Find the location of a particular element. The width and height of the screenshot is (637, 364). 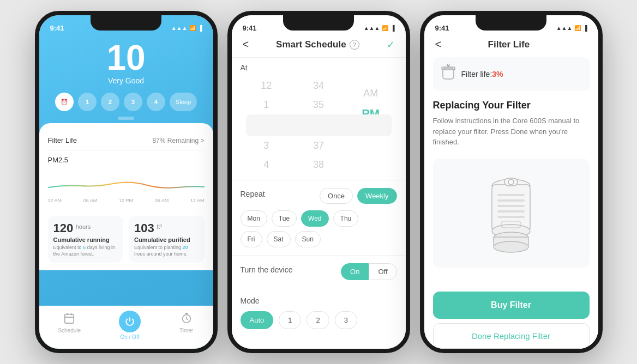

replacing-title: Replacing Your Filter is located at coordinates (512, 106).